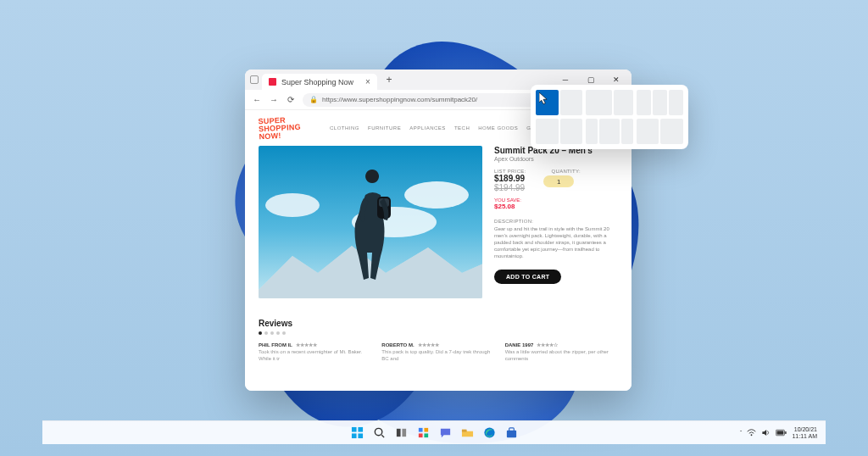  I want to click on review-item: DANIE 1997 ★★★★☆ Was a little worried ab…, so click(561, 353).